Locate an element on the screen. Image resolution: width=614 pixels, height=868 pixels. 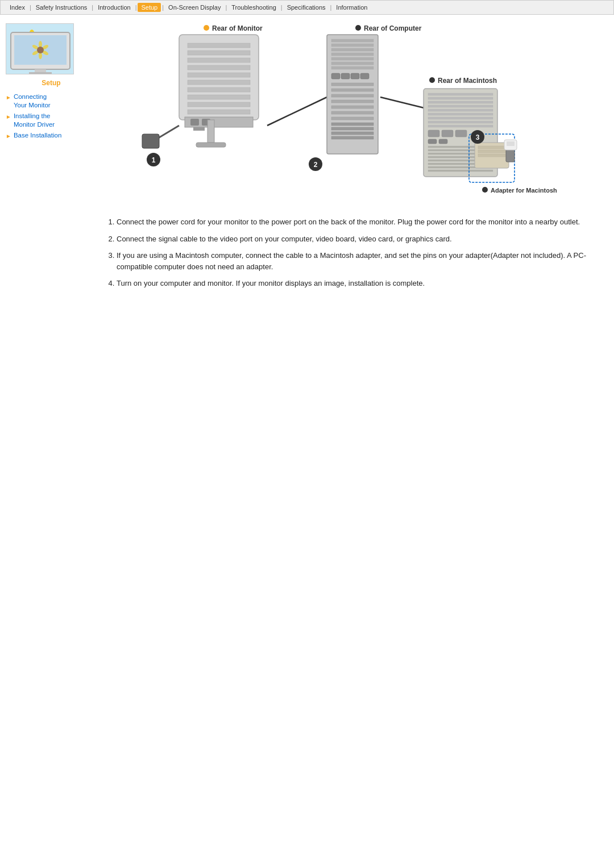
arrow-icon-connecting: ► is located at coordinates (9, 98).